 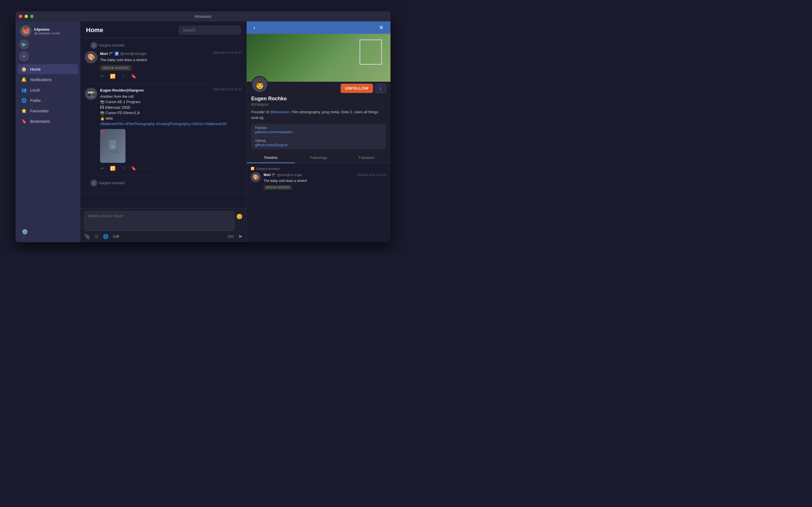 I want to click on boost-icon: 🔁, so click(x=253, y=168).